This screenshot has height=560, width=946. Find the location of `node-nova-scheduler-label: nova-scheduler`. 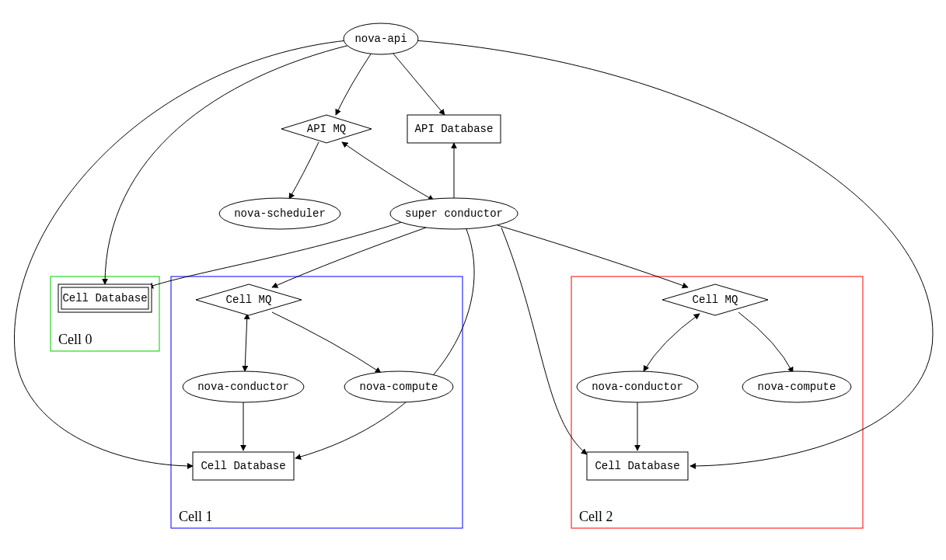

node-nova-scheduler-label: nova-scheduler is located at coordinates (280, 214).